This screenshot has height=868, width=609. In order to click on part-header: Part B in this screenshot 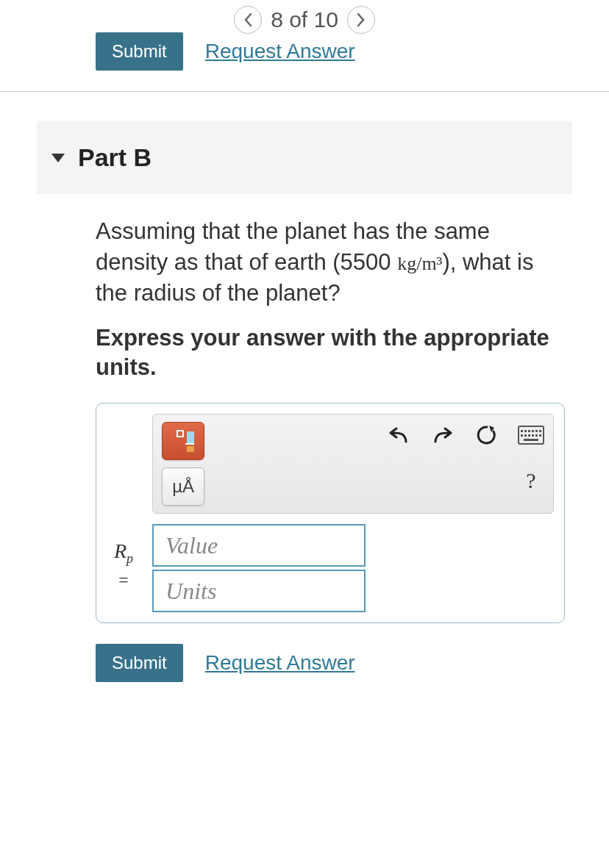, I will do `click(304, 157)`.